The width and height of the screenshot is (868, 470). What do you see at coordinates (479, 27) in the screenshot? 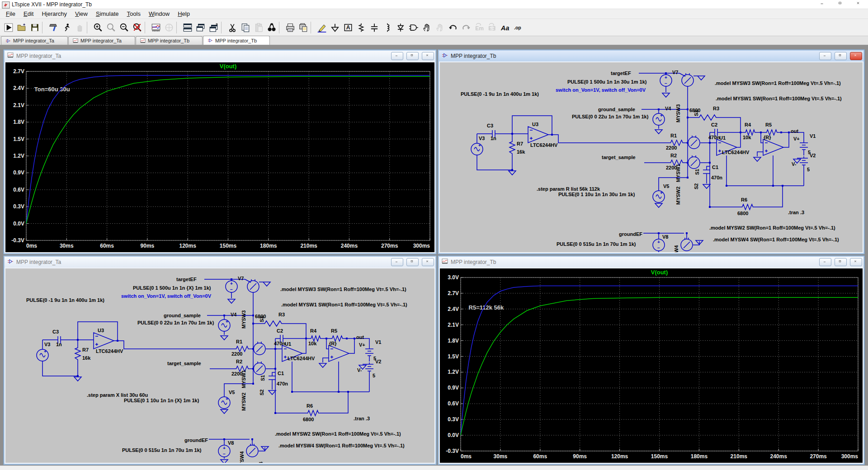
I see `edit-simulation-cmd-button: Em` at bounding box center [479, 27].